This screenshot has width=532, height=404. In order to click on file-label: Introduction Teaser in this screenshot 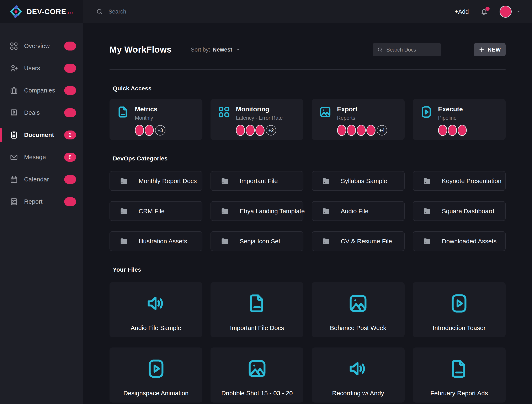, I will do `click(459, 328)`.